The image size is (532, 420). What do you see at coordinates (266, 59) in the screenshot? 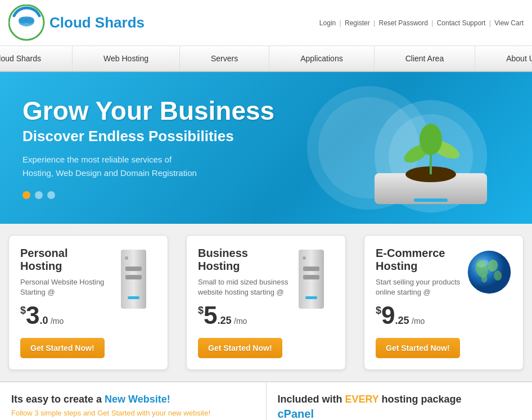
I see `main-nav: Cloud Shards Web Hosting Servers Applica…` at bounding box center [266, 59].